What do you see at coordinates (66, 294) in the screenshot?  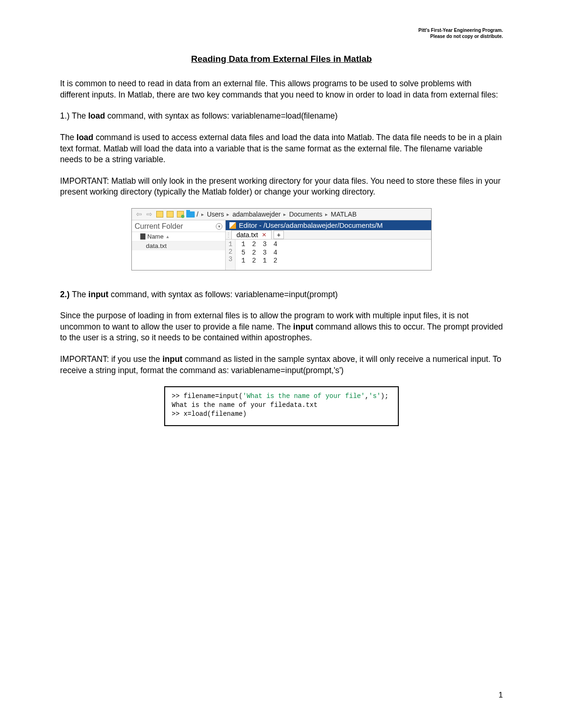 I see `item2-lead: 2.)` at bounding box center [66, 294].